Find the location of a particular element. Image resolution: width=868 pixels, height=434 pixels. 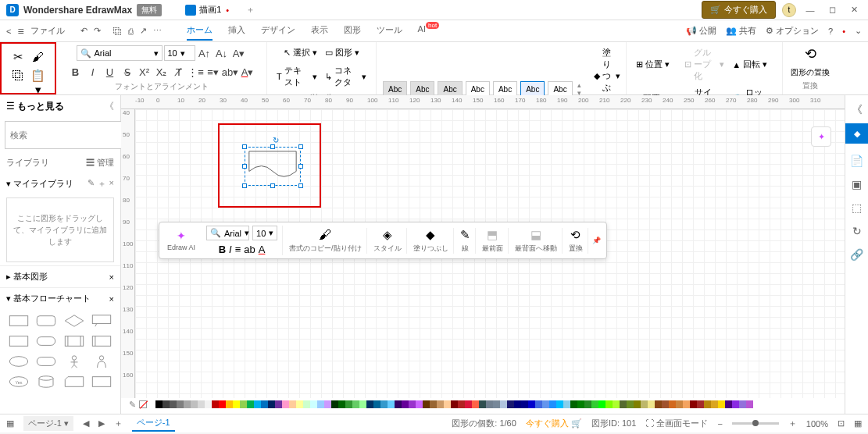

shape-rect is located at coordinates (19, 321).